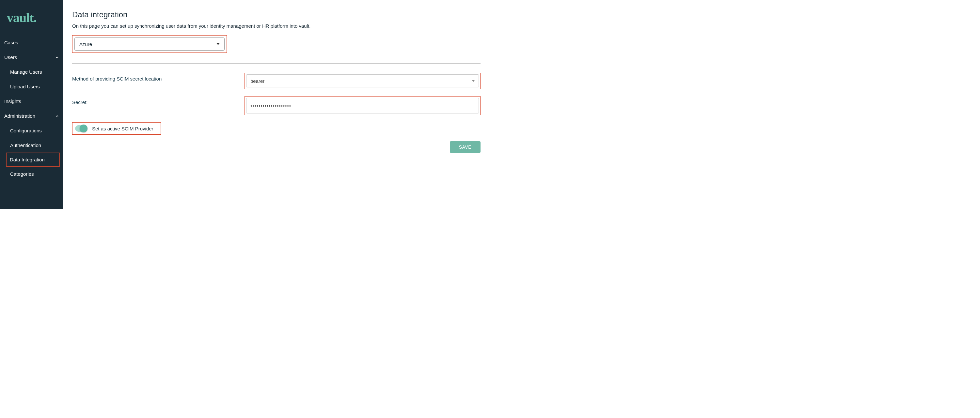 This screenshot has height=418, width=980. Describe the element at coordinates (116, 128) in the screenshot. I see `active-provider-toggle-row: Set as active SCIM Provider` at that location.